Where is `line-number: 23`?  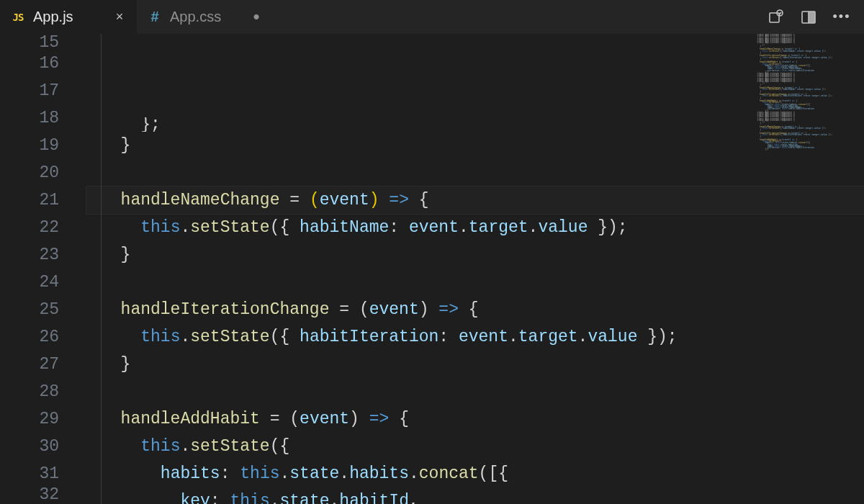
line-number: 23 is located at coordinates (30, 255).